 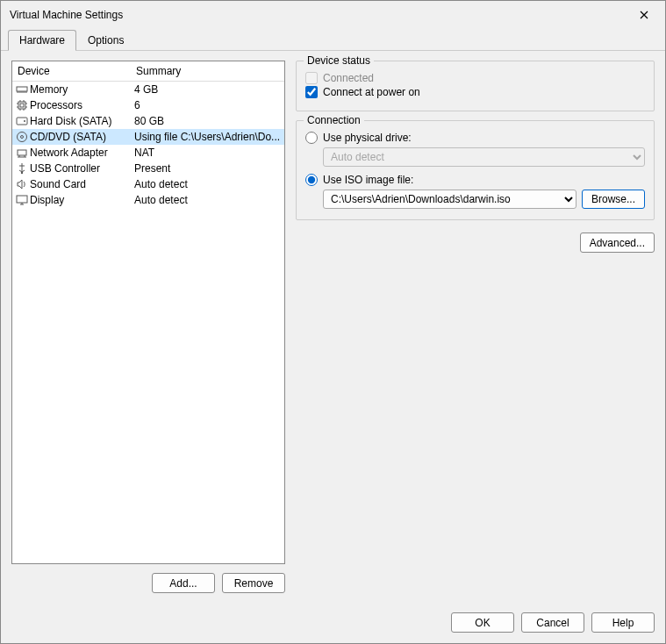 I want to click on use-iso-label: Use ISO image file:, so click(x=369, y=180).